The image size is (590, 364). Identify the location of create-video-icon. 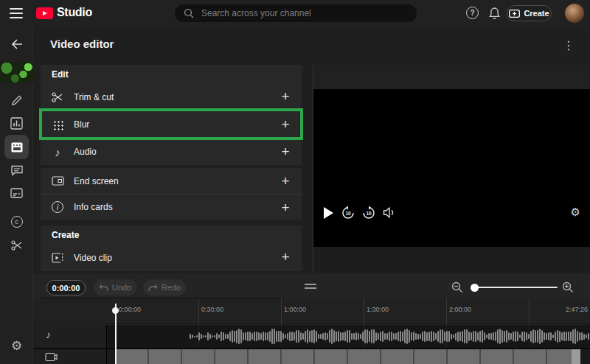
(515, 13).